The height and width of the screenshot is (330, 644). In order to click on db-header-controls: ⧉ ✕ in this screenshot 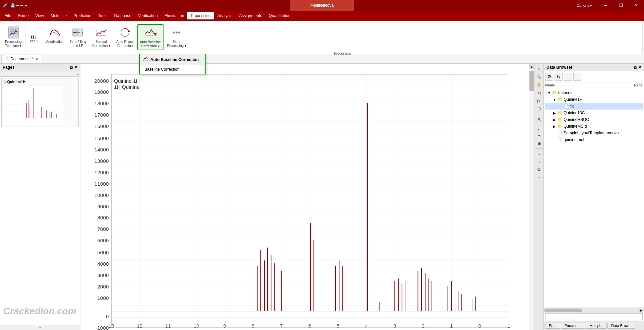, I will do `click(637, 67)`.